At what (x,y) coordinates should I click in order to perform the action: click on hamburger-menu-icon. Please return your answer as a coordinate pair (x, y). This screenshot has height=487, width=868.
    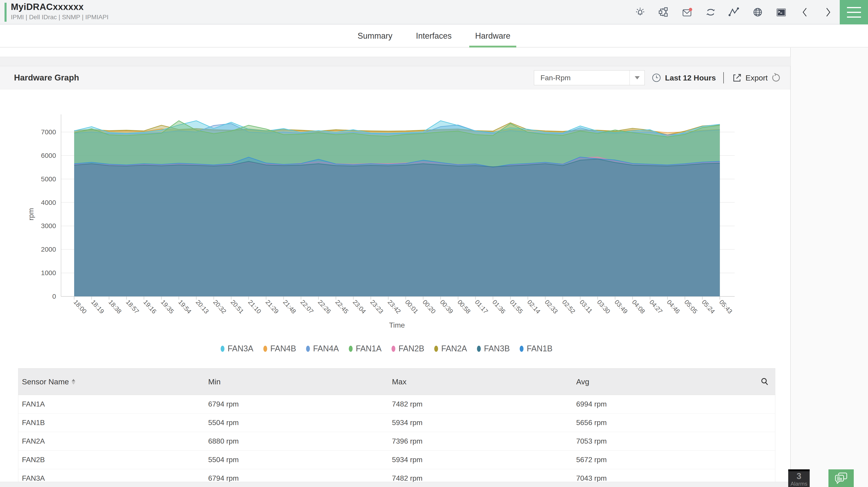
    Looking at the image, I should click on (854, 12).